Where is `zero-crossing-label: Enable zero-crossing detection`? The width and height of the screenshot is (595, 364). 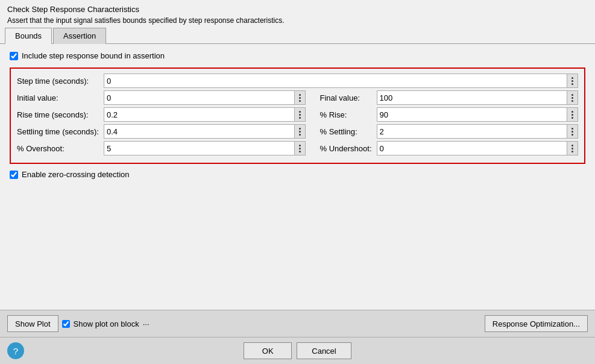
zero-crossing-label: Enable zero-crossing detection is located at coordinates (76, 175).